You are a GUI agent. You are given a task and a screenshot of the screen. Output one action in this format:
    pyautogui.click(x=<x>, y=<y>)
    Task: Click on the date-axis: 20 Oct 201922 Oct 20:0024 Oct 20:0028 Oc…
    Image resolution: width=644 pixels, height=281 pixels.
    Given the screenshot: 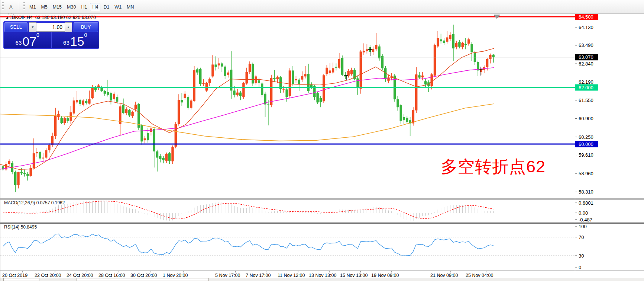 What is the action you would take?
    pyautogui.click(x=247, y=274)
    